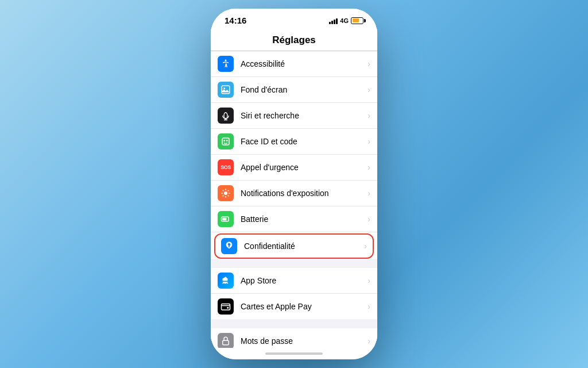  What do you see at coordinates (294, 168) in the screenshot?
I see `row-urgence: SOS Appel d'urgence ›` at bounding box center [294, 168].